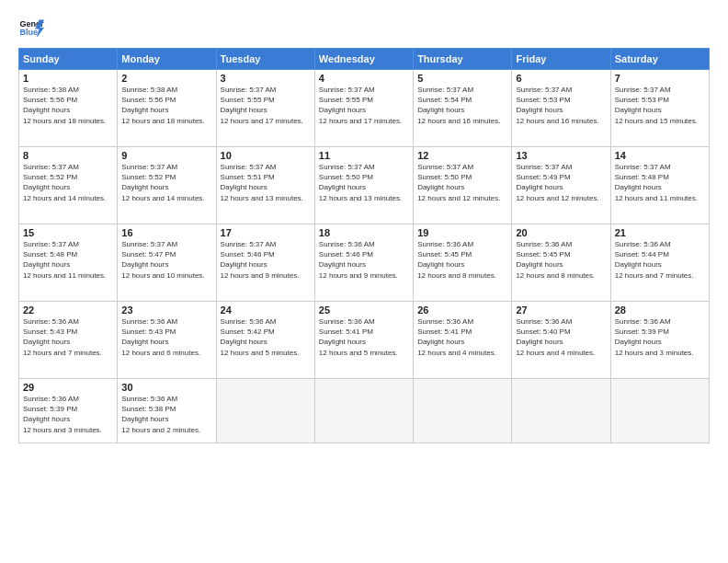 The height and width of the screenshot is (563, 728). I want to click on day-info: Sunrise: 5:37 AM Sunset: 5:50 PM Dayligh…, so click(364, 182).